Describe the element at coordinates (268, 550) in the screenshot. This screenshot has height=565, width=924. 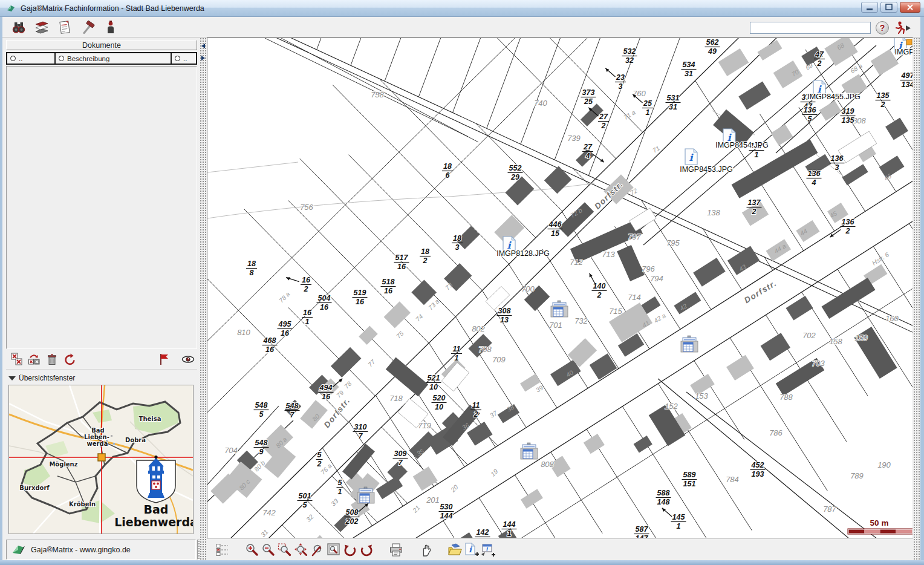
I see `zoom-out-button` at that location.